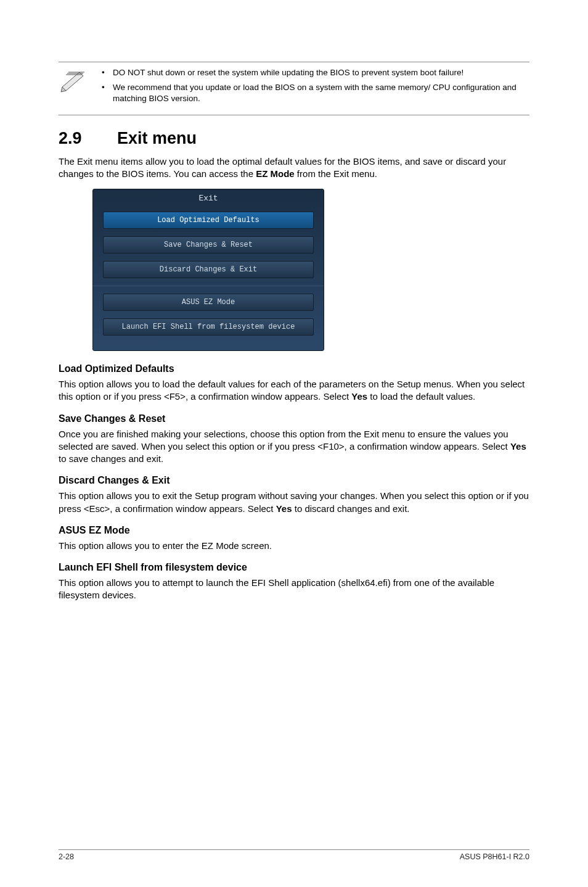 This screenshot has height=887, width=588. I want to click on sub-body-lod: This option allows you to load the defau…, so click(294, 391).